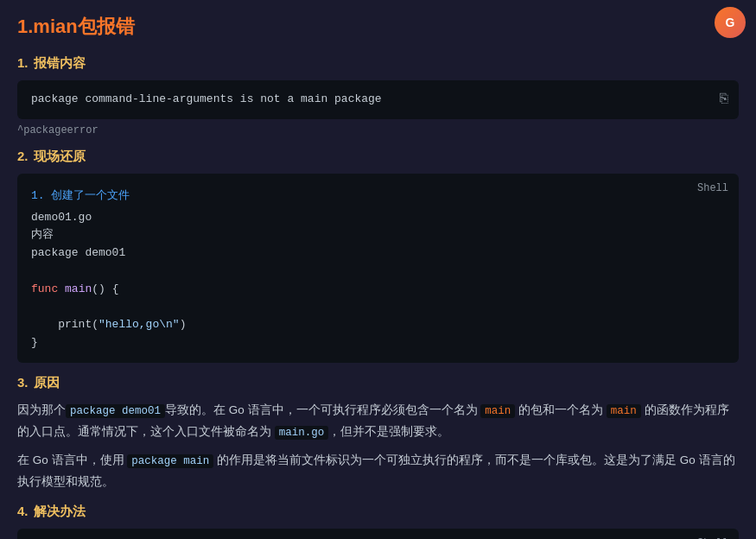  I want to click on solution-code-block: Shell package demo01 改成 package main, so click(378, 534).